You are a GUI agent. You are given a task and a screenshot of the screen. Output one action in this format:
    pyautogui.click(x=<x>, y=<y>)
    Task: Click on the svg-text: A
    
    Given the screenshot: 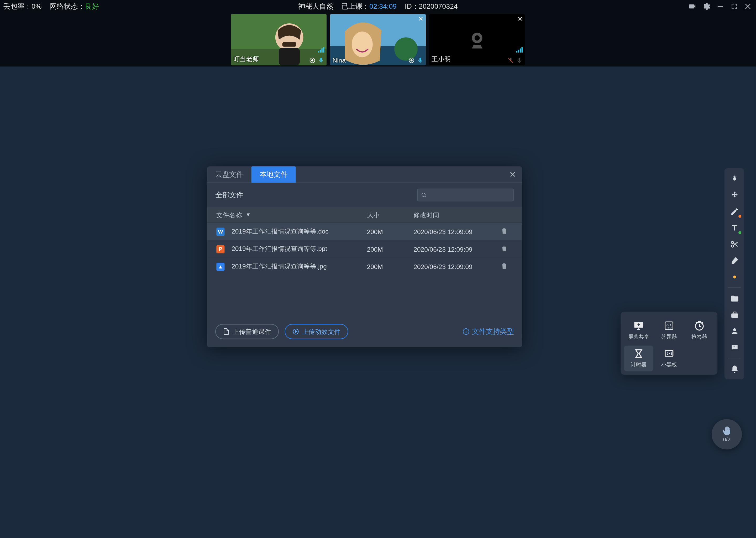 What is the action you would take?
    pyautogui.click(x=668, y=325)
    